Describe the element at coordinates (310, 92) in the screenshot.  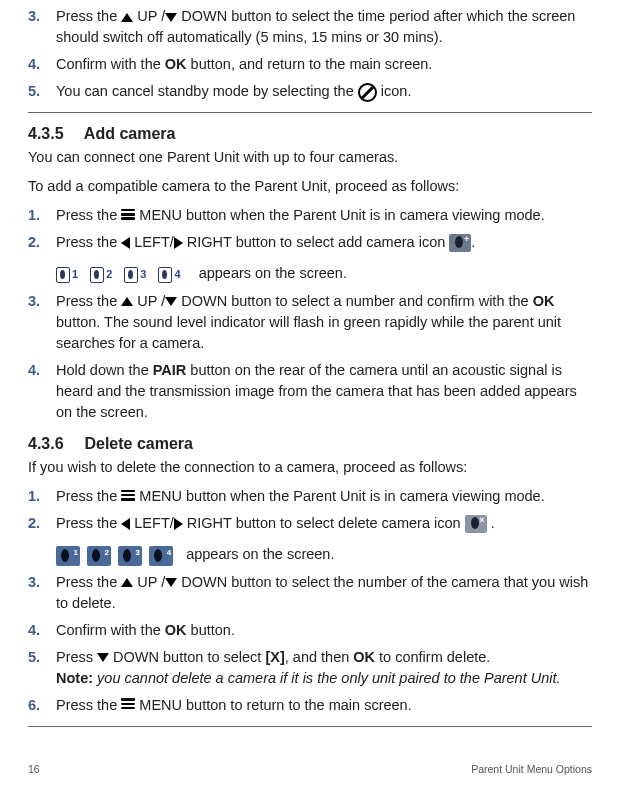
I see `list-item: 5. You can cancel standby mode by select…` at that location.